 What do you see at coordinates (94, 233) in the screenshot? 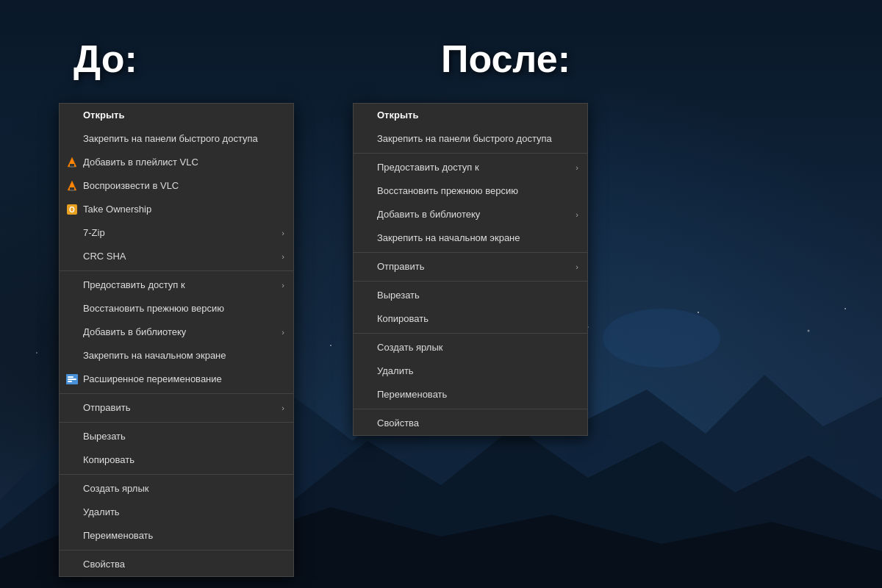
I see `menu-item-label: 7-Zip` at bounding box center [94, 233].